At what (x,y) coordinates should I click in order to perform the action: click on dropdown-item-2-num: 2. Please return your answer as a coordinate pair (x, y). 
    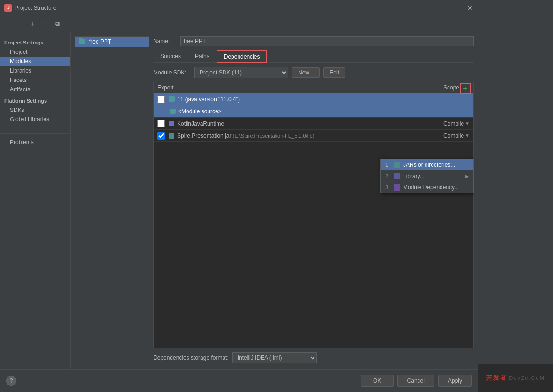
    Looking at the image, I should click on (388, 176).